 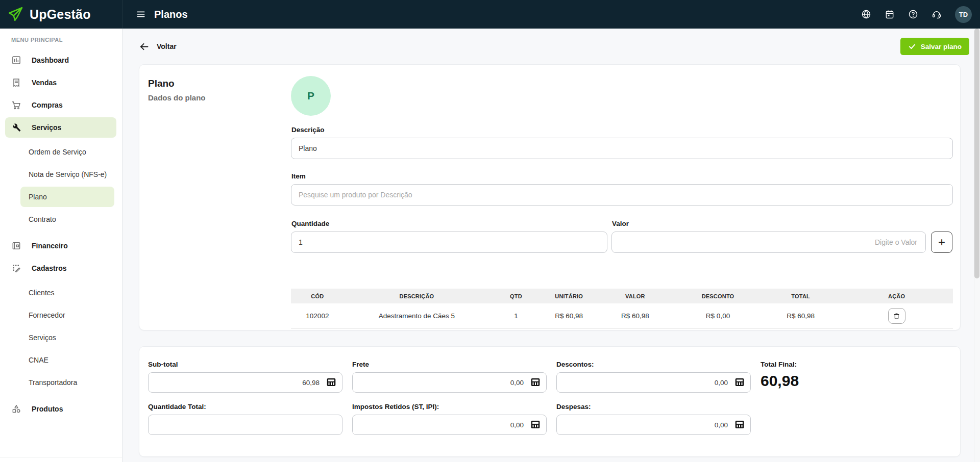 I want to click on app-header: UpGestão Planos, so click(x=490, y=14).